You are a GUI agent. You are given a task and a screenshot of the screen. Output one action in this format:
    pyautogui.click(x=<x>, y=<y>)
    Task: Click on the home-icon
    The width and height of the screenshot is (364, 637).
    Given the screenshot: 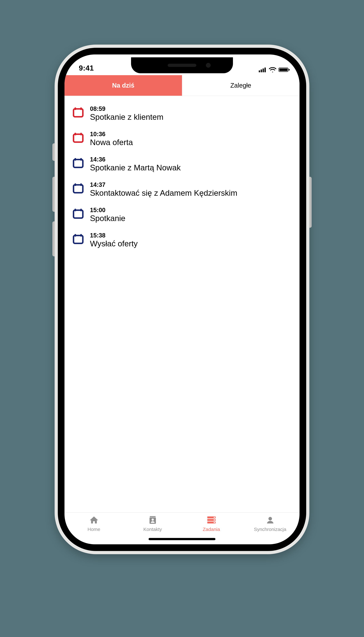 What is the action you would take?
    pyautogui.click(x=94, y=520)
    